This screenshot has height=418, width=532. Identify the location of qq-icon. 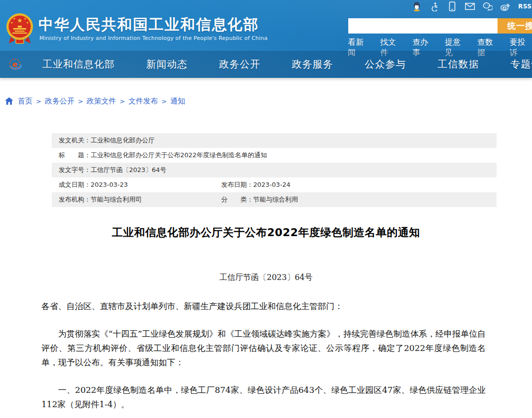
(417, 6).